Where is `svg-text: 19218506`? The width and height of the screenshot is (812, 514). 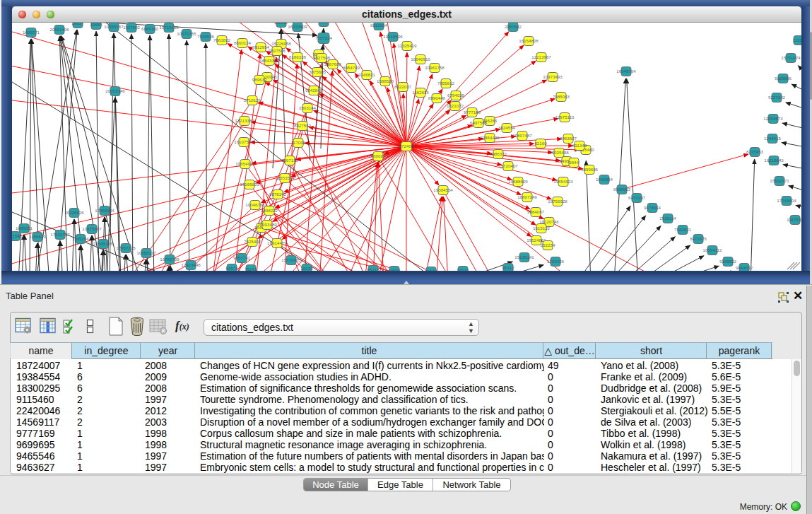
svg-text: 19218506 is located at coordinates (393, 37).